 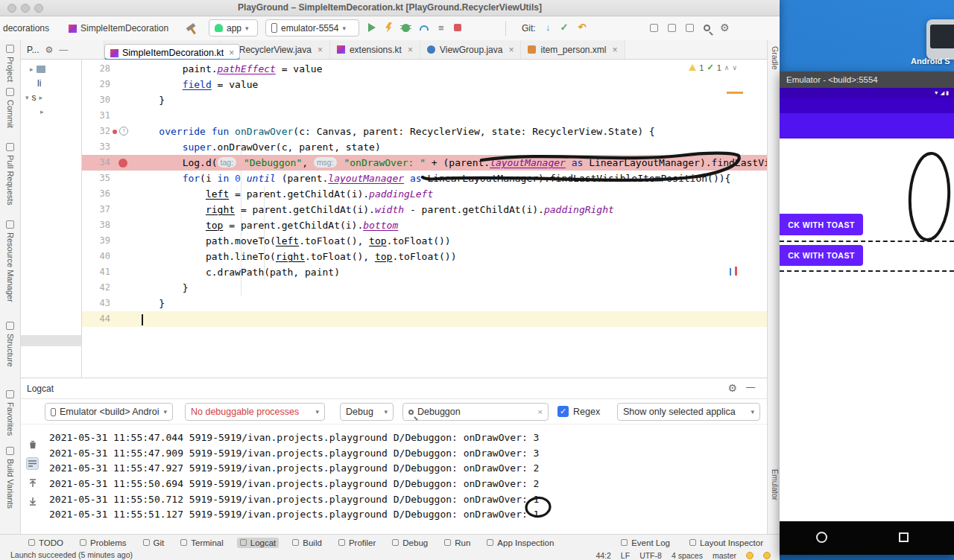 What do you see at coordinates (33, 444) in the screenshot?
I see `clear-logcat-button` at bounding box center [33, 444].